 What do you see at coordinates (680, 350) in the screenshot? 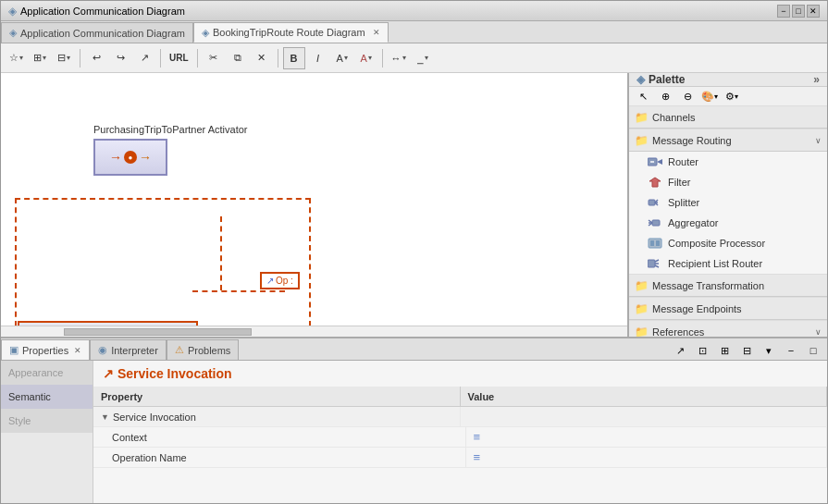
I see `open-external-button: ↗` at bounding box center [680, 350].